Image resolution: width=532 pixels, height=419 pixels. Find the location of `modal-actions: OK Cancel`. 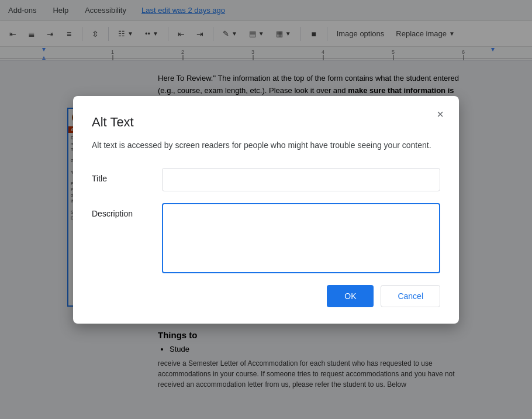

modal-actions: OK Cancel is located at coordinates (266, 296).